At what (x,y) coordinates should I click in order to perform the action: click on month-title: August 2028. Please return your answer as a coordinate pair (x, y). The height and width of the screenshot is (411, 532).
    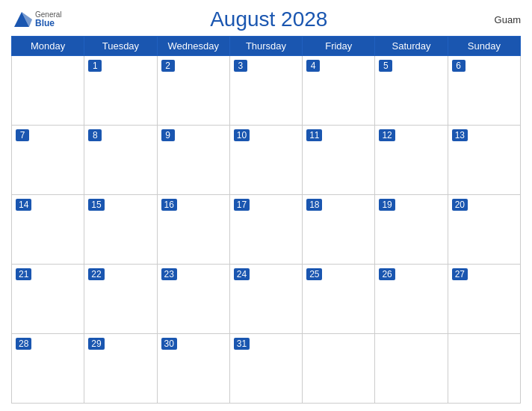
    Looking at the image, I should click on (269, 19).